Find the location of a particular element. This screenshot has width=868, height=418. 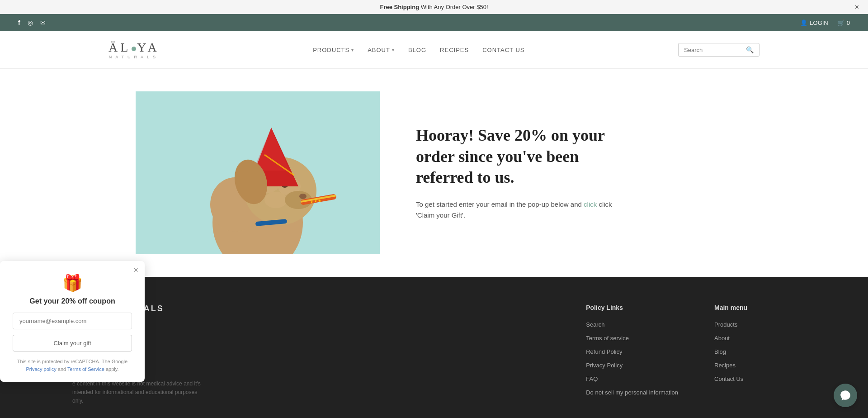

instagram-icon is located at coordinates (30, 23).